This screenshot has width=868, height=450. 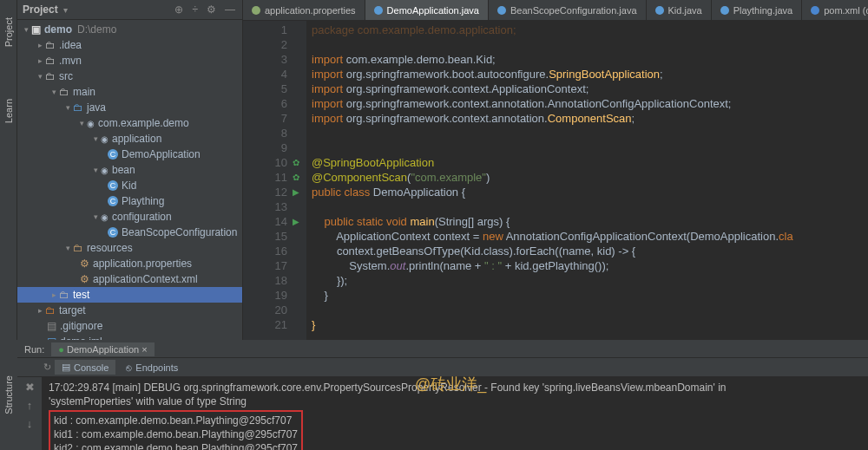 I want to click on tree-item-pkg-application: ▾◉application, so click(x=130, y=139).